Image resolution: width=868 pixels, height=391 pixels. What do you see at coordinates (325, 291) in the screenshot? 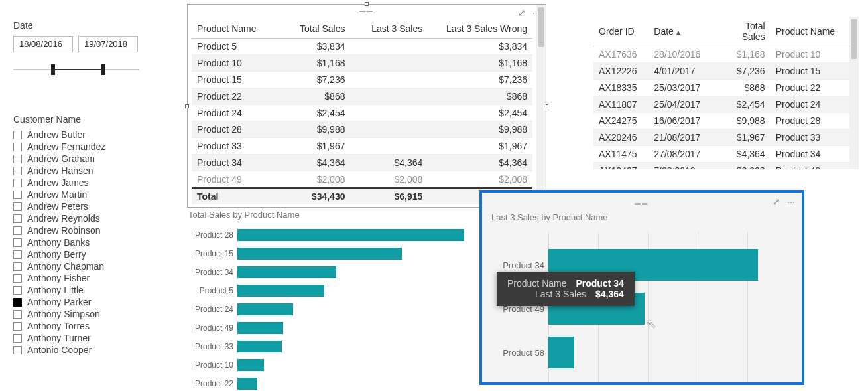
I see `chart-bar-row: Product 5` at bounding box center [325, 291].